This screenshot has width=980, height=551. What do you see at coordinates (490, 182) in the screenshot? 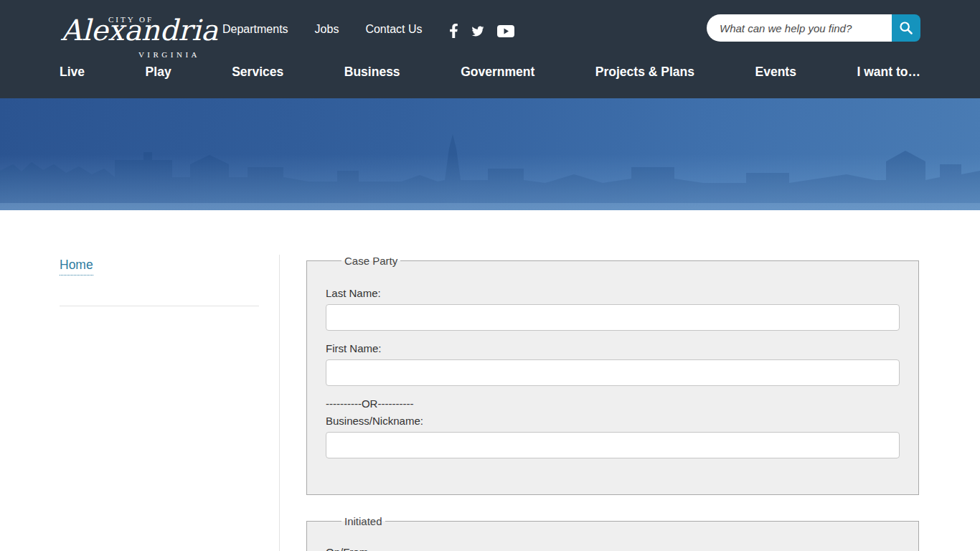
I see `banner-glow` at bounding box center [490, 182].